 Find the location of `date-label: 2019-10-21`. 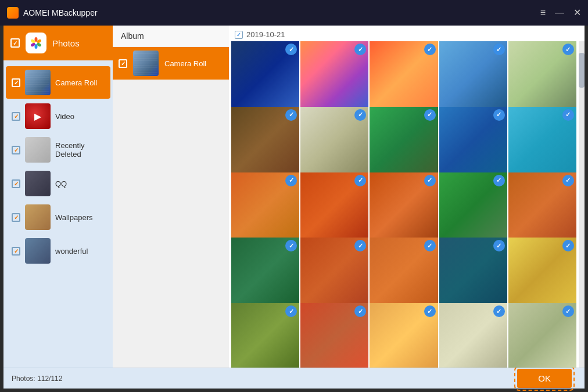

date-label: 2019-10-21 is located at coordinates (266, 35).